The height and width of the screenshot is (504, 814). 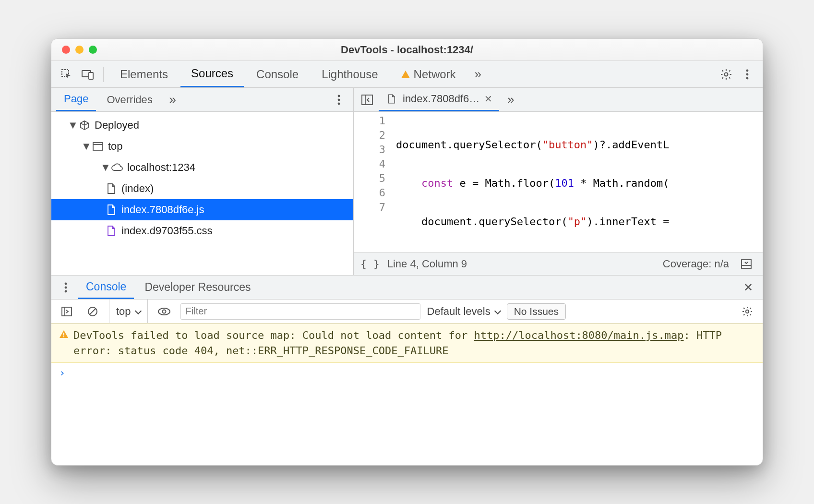 What do you see at coordinates (747, 74) in the screenshot?
I see `kebab-menu-icon` at bounding box center [747, 74].